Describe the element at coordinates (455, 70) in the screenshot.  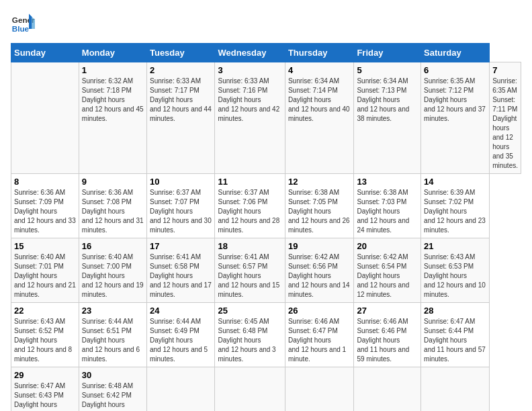
I see `day-number: 6` at that location.